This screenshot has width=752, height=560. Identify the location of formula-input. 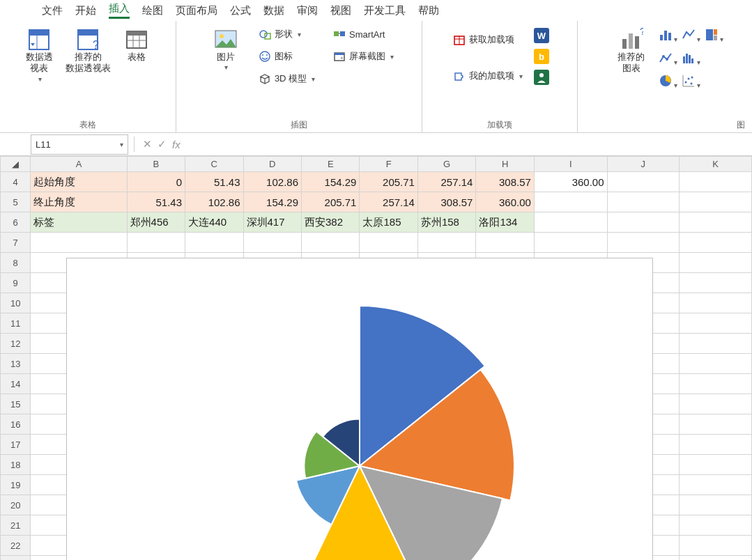
(466, 145).